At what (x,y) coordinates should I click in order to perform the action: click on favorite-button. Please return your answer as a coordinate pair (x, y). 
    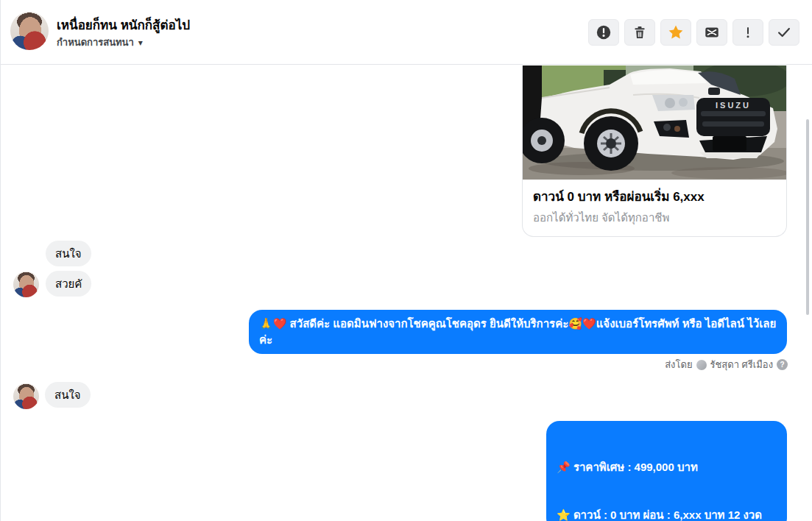
    Looking at the image, I should click on (676, 32).